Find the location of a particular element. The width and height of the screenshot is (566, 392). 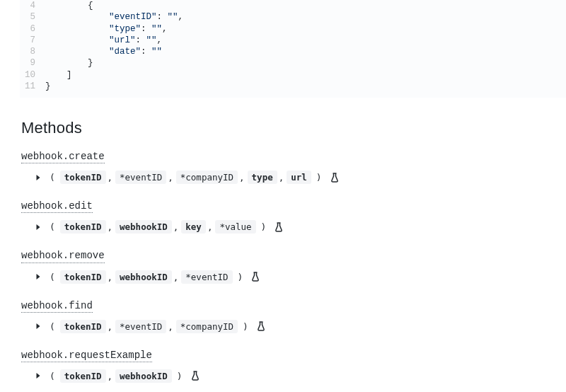

method-block: webhook.create (tokenID,*eventID,*compan… is located at coordinates (294, 164).